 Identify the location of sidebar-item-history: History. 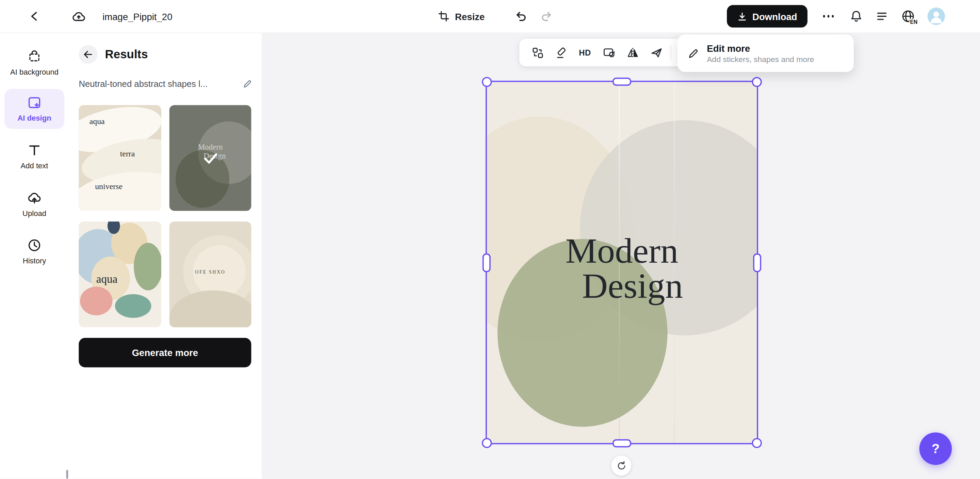
(34, 252).